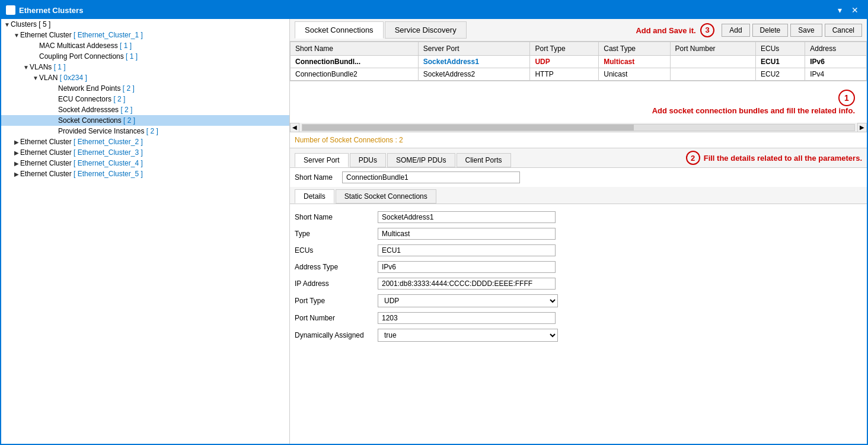 The height and width of the screenshot is (445, 868). What do you see at coordinates (108, 131) in the screenshot?
I see `sidebar-item-label: Provided Service Instances [ 2 ]` at bounding box center [108, 131].